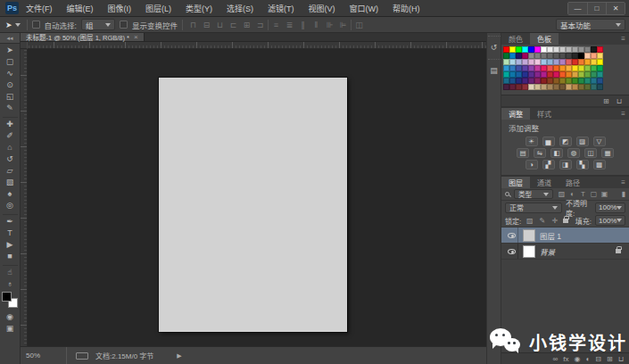  Describe the element at coordinates (11, 205) in the screenshot. I see `dodge-tool: ◎` at that location.